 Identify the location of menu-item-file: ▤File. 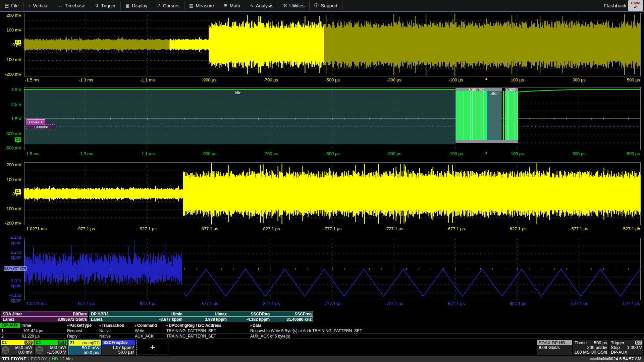
(12, 5).